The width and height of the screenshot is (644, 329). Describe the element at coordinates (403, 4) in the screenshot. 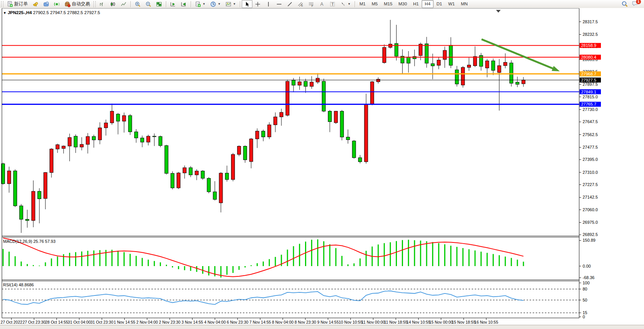

I see `timeframe-m30: M30` at that location.